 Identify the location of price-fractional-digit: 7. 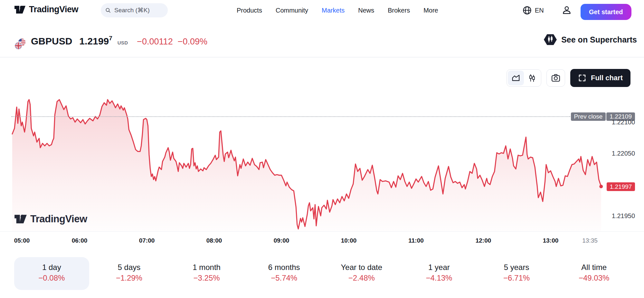
(111, 38).